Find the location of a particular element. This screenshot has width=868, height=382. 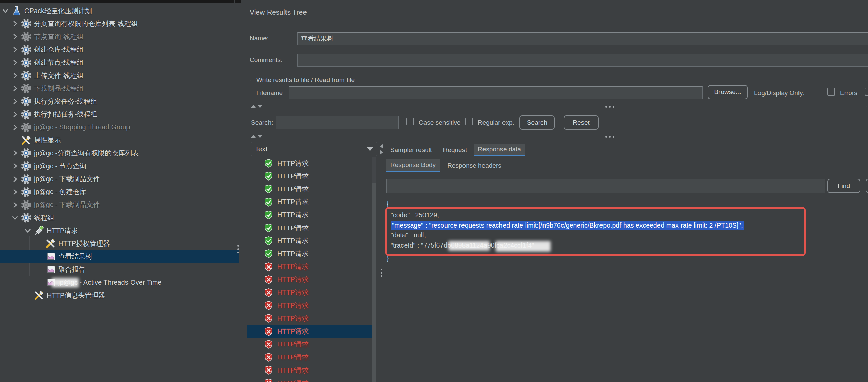

tree-item-18: HTTP授权管理器 is located at coordinates (119, 243).